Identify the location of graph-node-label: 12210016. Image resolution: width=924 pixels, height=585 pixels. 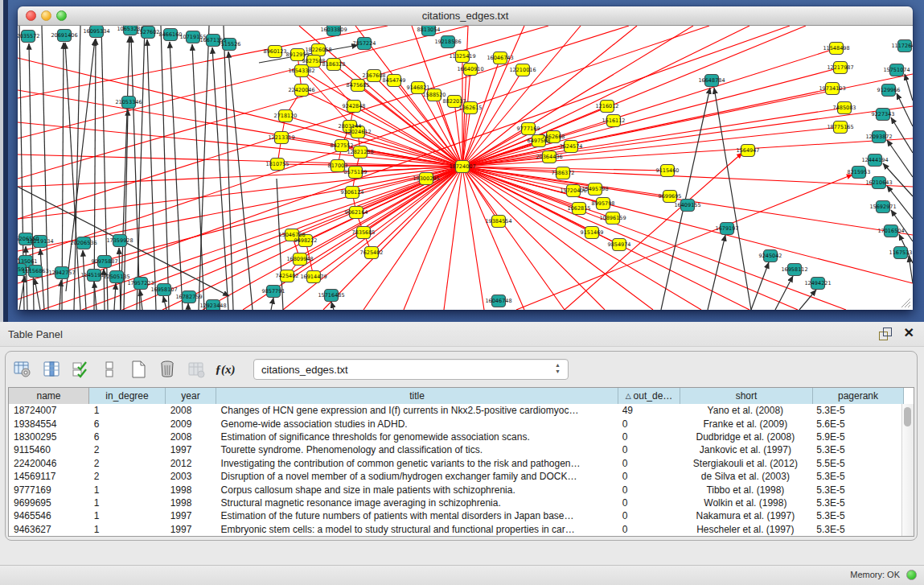
(523, 70).